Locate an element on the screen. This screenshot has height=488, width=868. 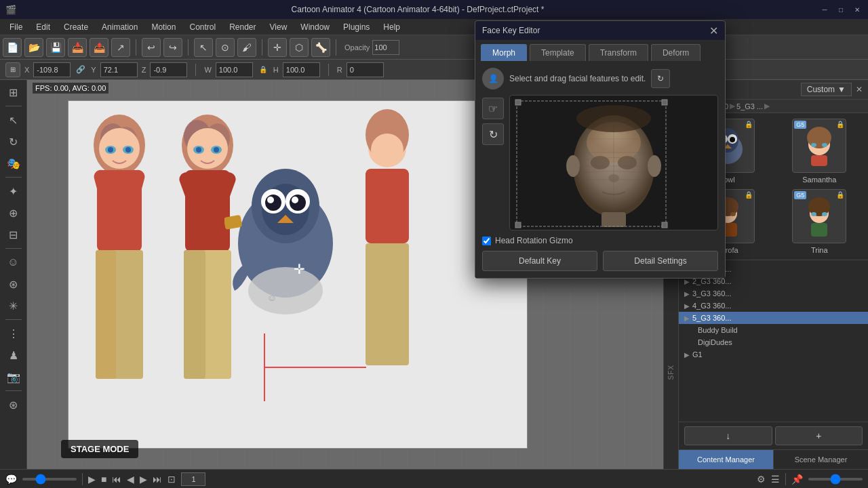
new-button: 📄 is located at coordinates (12, 47).